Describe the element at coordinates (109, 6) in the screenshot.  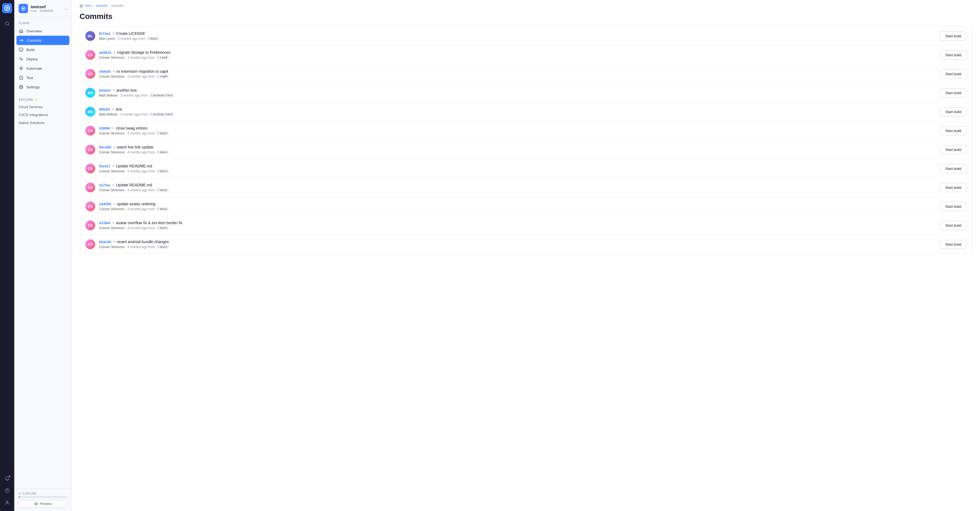
I see `breadcrumb-sep-2: /` at that location.